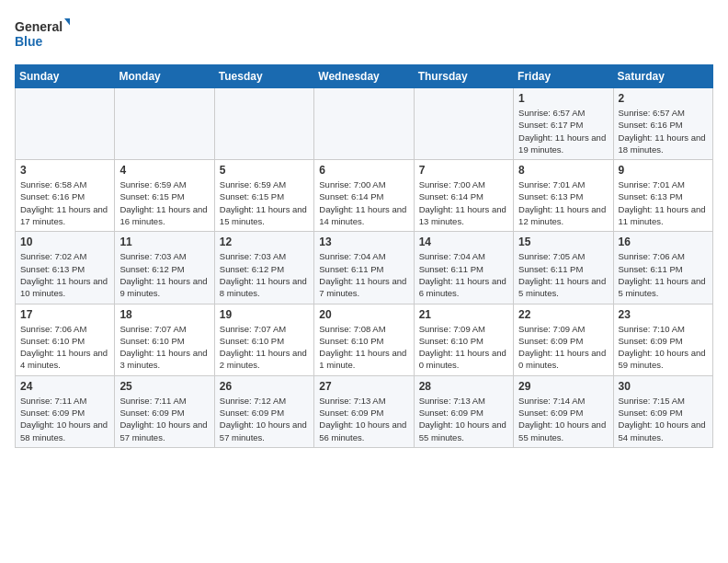  I want to click on day-number: 28, so click(463, 386).